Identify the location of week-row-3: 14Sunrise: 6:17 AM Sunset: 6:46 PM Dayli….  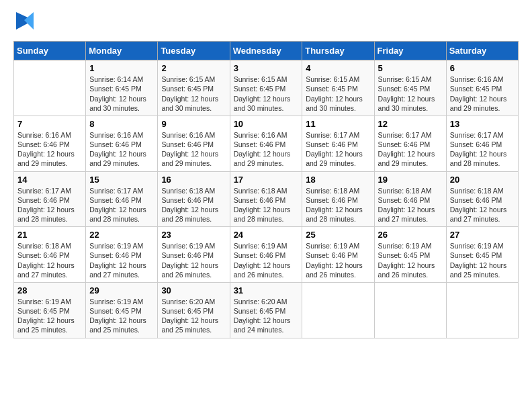
(266, 199).